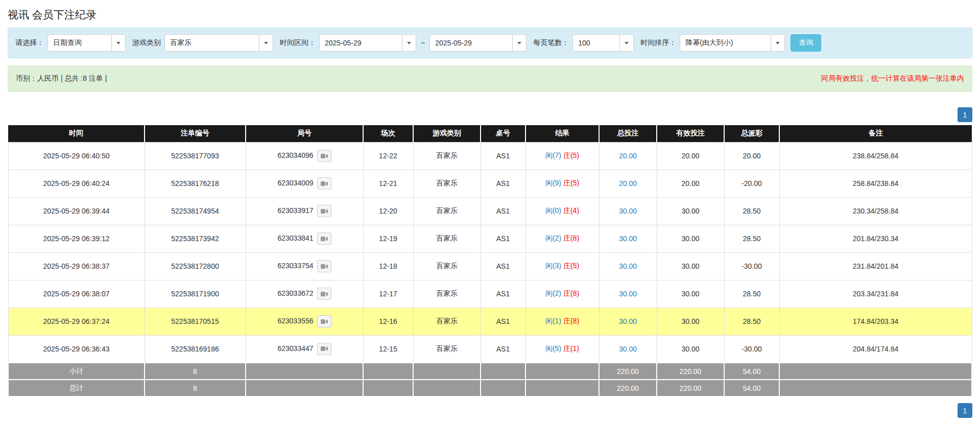  I want to click on cell-remark: 258.84/238.84, so click(875, 183).